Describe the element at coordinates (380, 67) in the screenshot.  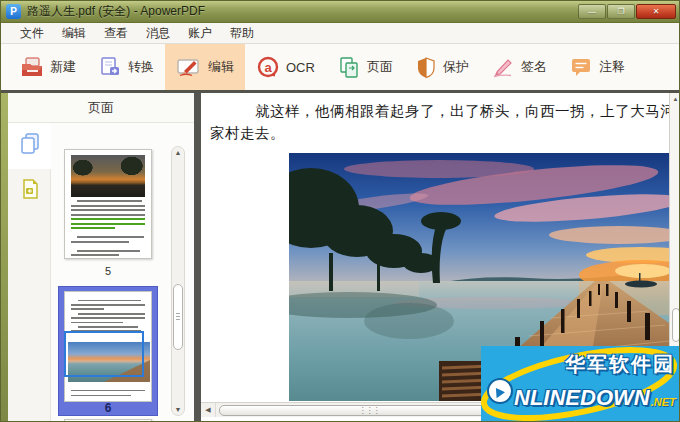
I see `pages-label: 页面` at that location.